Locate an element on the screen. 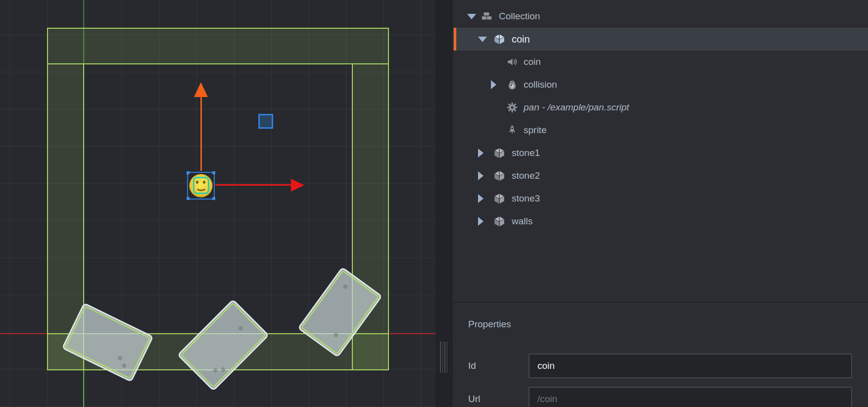 This screenshot has width=868, height=407. outline-row-collection-0: Collection is located at coordinates (660, 16).